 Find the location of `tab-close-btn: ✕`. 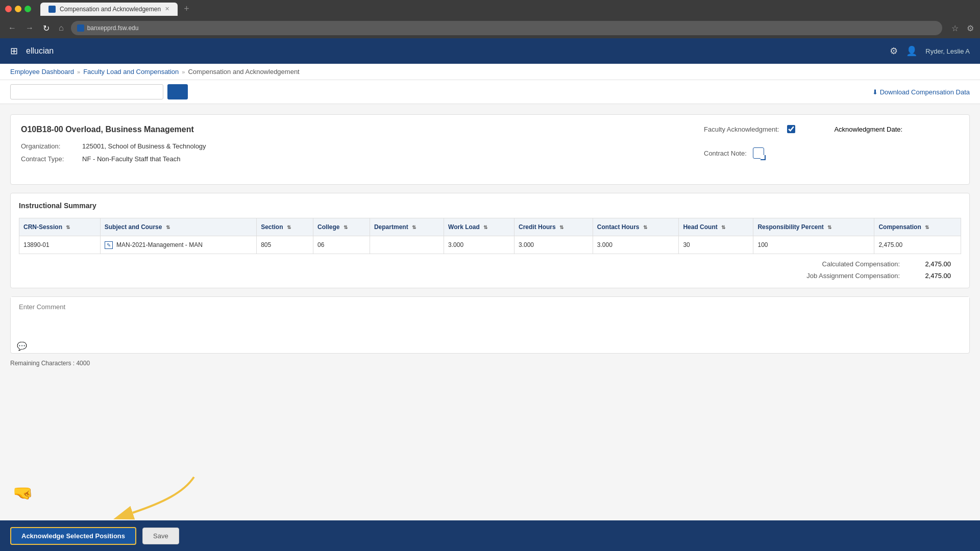

tab-close-btn: ✕ is located at coordinates (167, 9).